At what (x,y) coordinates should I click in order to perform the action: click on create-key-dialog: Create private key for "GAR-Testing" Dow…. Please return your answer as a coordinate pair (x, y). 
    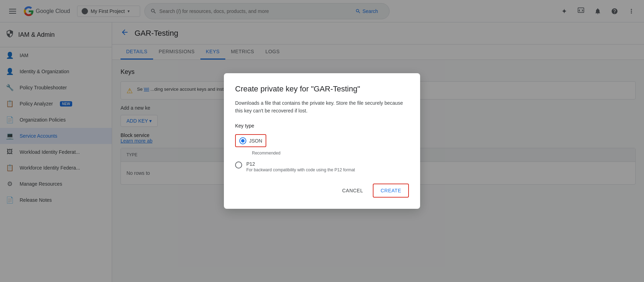
    Looking at the image, I should click on (322, 141).